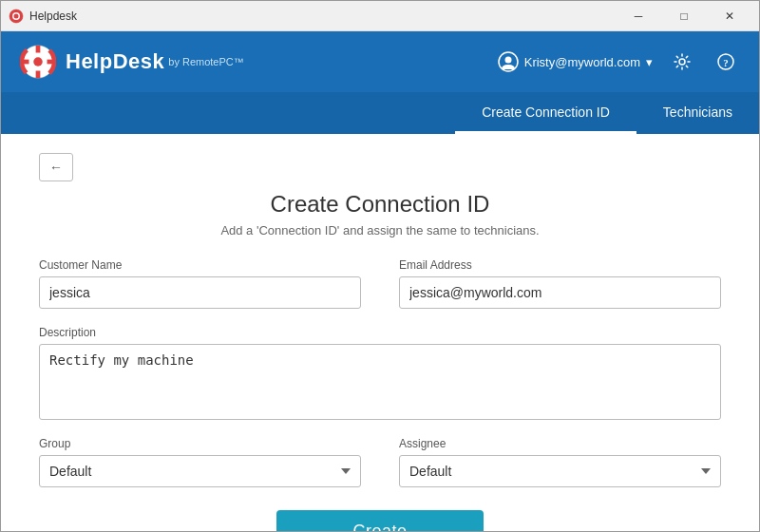 The image size is (760, 532). What do you see at coordinates (619, 62) in the screenshot?
I see `header-right: Kristy@myworld.com ▾ ?` at bounding box center [619, 62].